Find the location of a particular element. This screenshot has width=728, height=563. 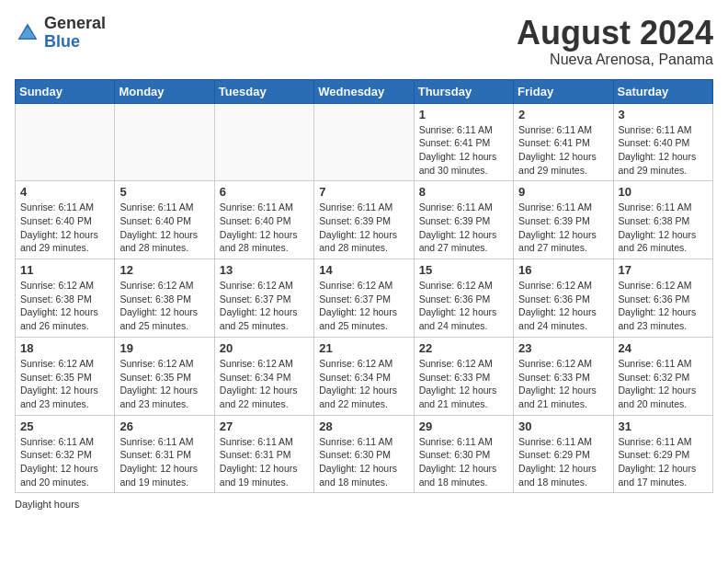

day-info: Sunrise: 6:11 AM Sunset: 6:30 PM Dayligh… is located at coordinates (463, 462).